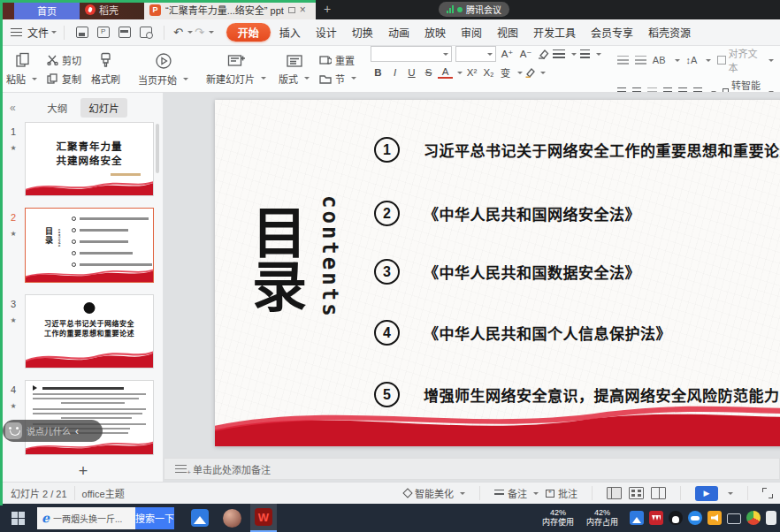 The image size is (780, 532). I want to click on play-from-current-button: 当页开始, so click(163, 69).